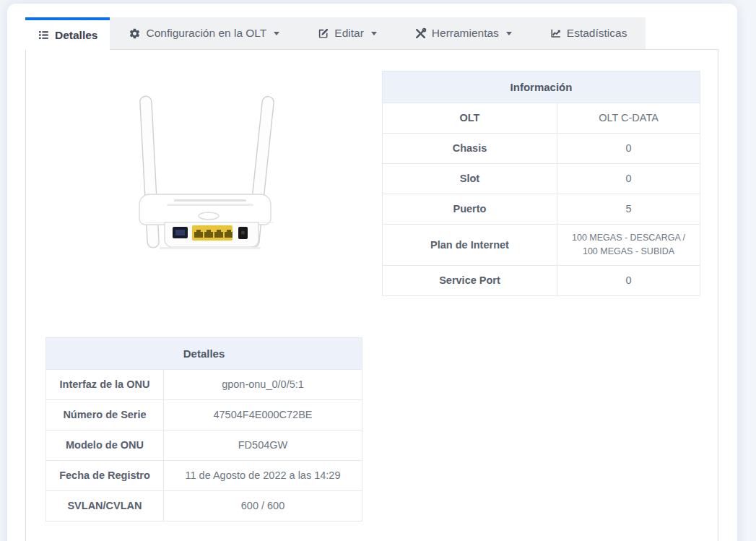  Describe the element at coordinates (204, 415) in the screenshot. I see `table-row: Número de Serie 47504F4E000C72BE` at that location.